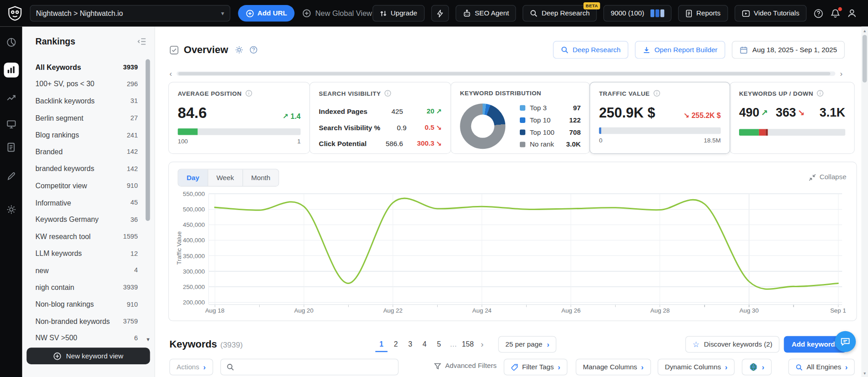  Describe the element at coordinates (703, 14) in the screenshot. I see `reports-button: Reports` at that location.